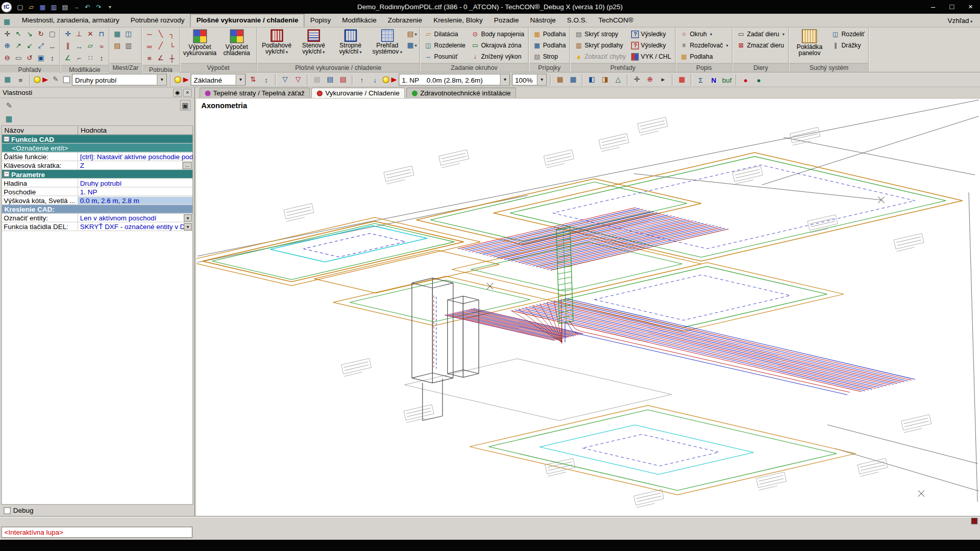  What do you see at coordinates (7, 510) in the screenshot?
I see `debug-checkbox` at bounding box center [7, 510].